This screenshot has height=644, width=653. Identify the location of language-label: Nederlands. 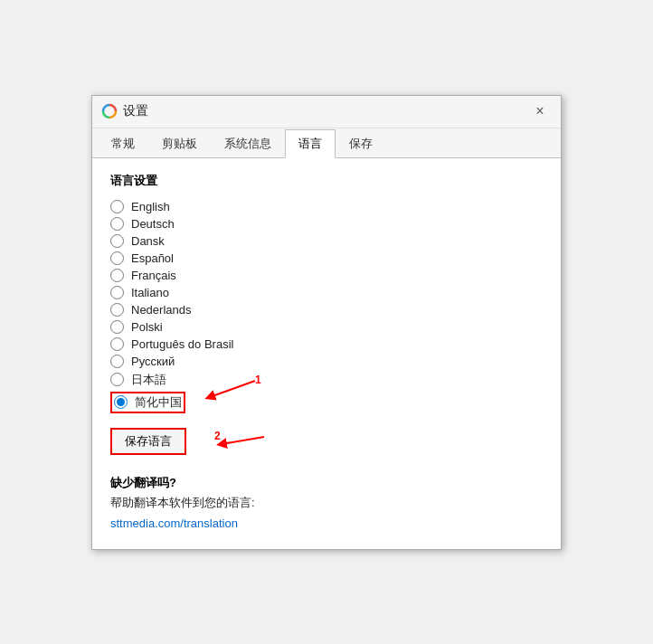
(161, 309).